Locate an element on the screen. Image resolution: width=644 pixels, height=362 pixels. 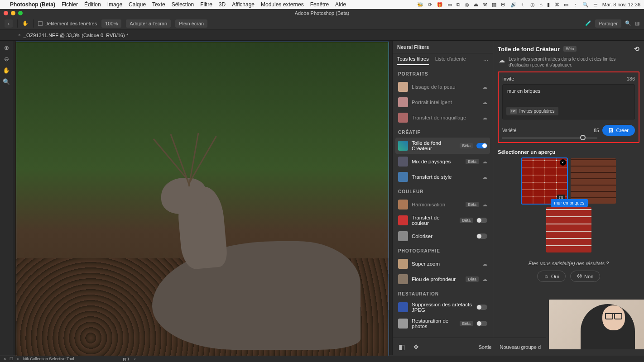
menu-modules: Modules externes is located at coordinates (283, 5).